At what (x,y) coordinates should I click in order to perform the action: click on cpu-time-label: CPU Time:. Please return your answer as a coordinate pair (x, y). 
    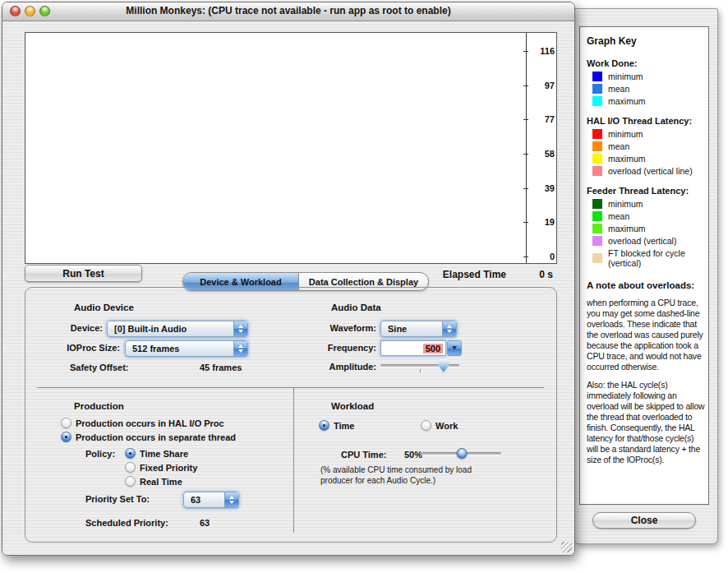
    Looking at the image, I should click on (363, 455).